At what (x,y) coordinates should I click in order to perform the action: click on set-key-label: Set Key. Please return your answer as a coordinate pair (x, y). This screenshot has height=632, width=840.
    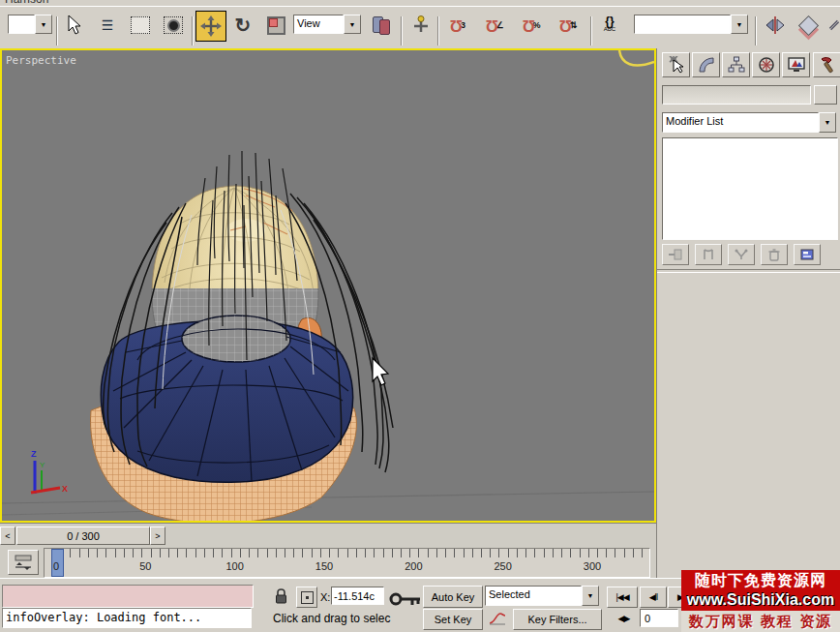
    Looking at the image, I should click on (453, 619).